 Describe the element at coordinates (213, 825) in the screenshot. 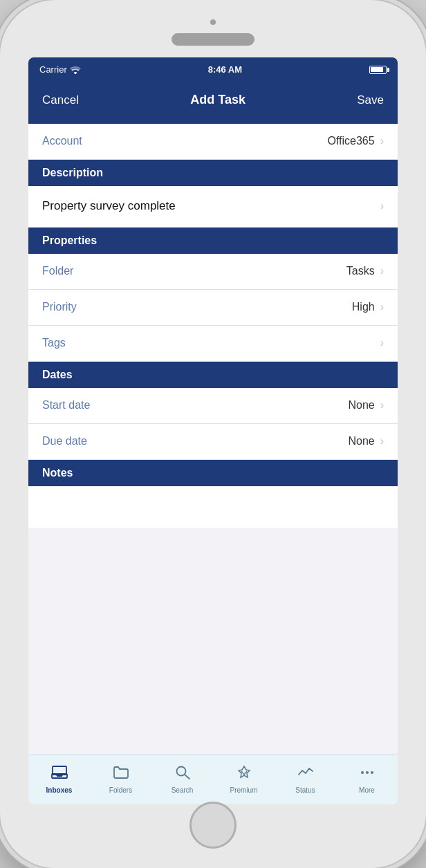

I see `home-button` at that location.